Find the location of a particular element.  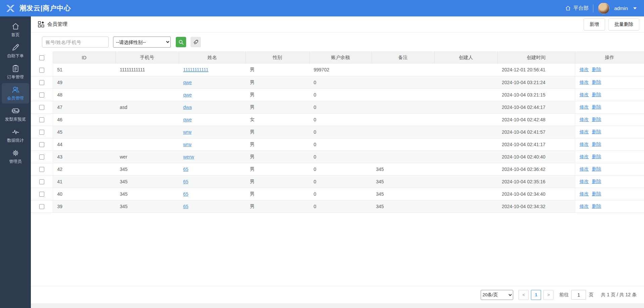

user-name: admin is located at coordinates (621, 8).